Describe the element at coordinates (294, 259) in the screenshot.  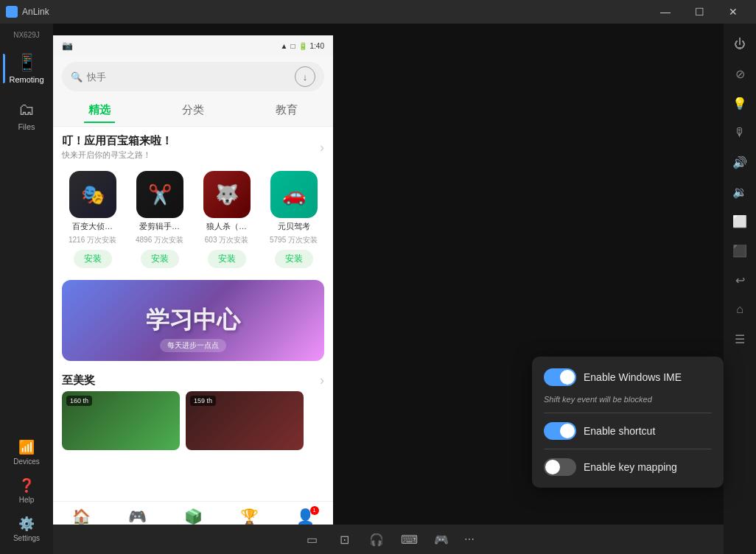
I see `install-button-3: 安装` at that location.